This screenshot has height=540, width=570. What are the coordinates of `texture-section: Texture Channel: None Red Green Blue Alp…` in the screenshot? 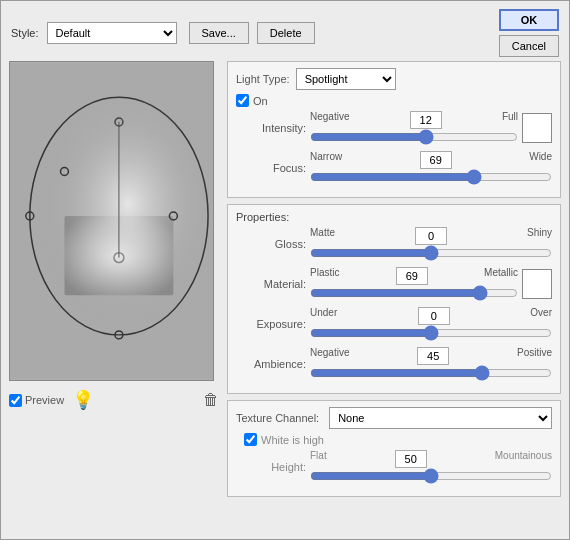 It's located at (394, 448).